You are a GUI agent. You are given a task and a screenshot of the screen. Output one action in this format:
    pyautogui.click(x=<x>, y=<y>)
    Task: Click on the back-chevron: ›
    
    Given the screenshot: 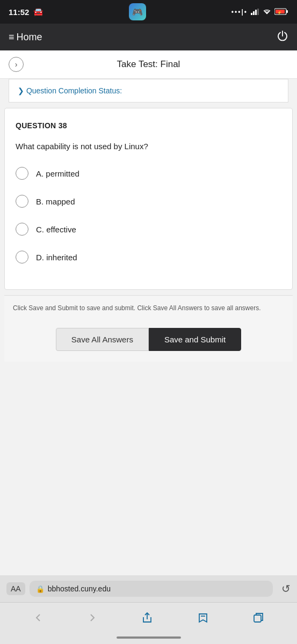 What is the action you would take?
    pyautogui.click(x=16, y=64)
    